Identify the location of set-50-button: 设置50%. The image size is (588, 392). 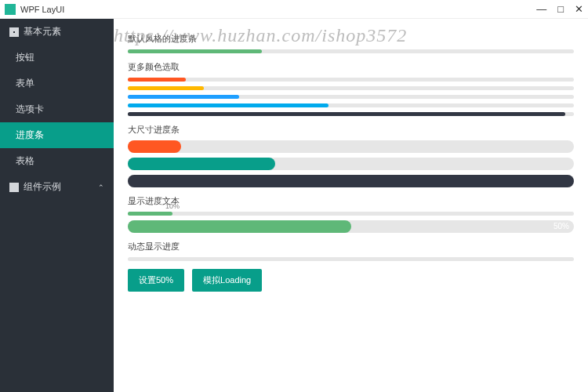
(156, 281).